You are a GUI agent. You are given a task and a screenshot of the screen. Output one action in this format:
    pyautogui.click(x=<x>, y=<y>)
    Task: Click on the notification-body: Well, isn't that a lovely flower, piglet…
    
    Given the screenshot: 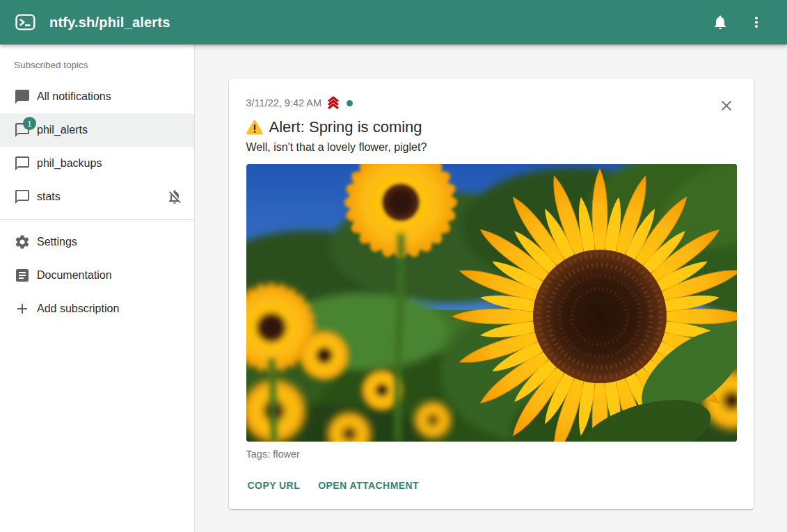 What is the action you would take?
    pyautogui.click(x=491, y=147)
    